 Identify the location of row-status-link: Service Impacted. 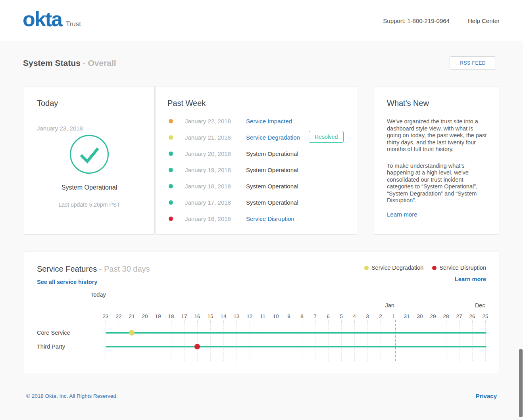
(269, 121).